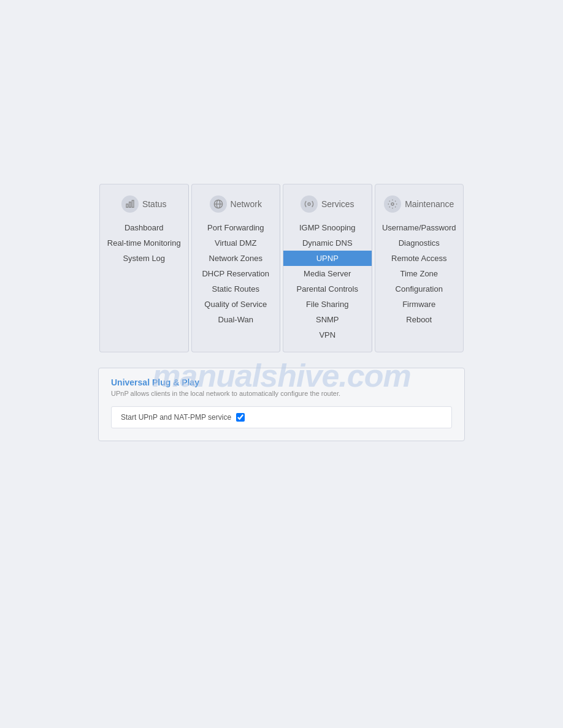 The height and width of the screenshot is (728, 563). What do you see at coordinates (144, 205) in the screenshot?
I see `nav-header-status: Status` at bounding box center [144, 205].